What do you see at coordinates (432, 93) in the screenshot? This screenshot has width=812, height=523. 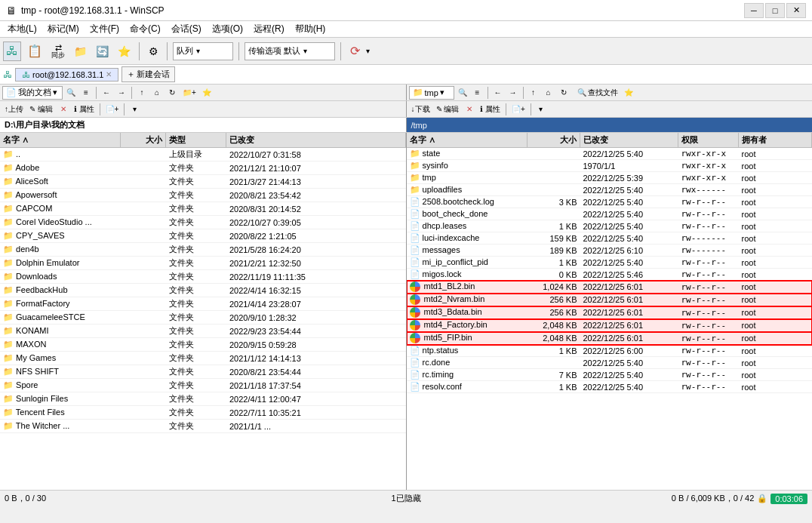 I see `right-path-dropdown: 📁 tmp ▾` at bounding box center [432, 93].